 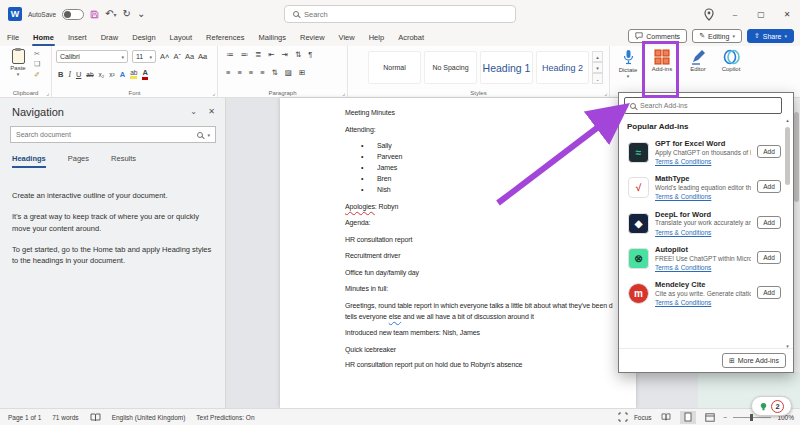 I want to click on shrink-font-button: Aˇ, so click(x=177, y=56).